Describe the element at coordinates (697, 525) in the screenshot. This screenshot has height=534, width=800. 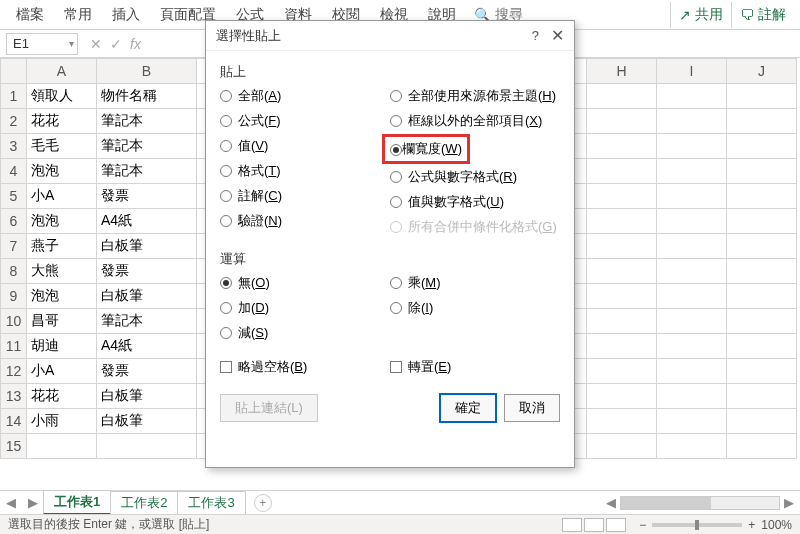
I see `zoom-slider` at that location.